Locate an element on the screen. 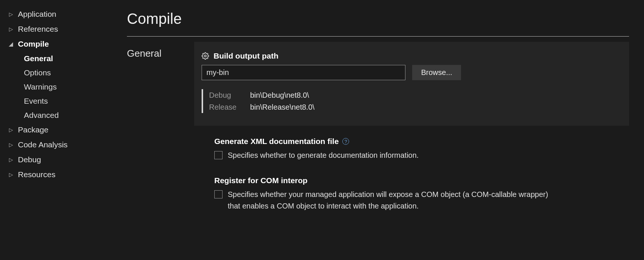  sidebar-item-general: General is located at coordinates (70, 59).